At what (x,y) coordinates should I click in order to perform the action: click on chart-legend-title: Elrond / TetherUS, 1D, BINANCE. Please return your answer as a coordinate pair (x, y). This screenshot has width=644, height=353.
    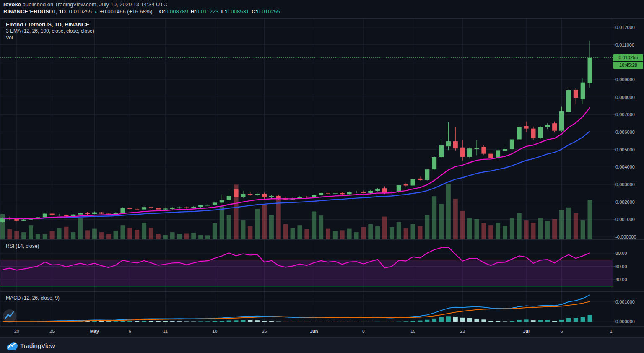
    Looking at the image, I should click on (48, 24).